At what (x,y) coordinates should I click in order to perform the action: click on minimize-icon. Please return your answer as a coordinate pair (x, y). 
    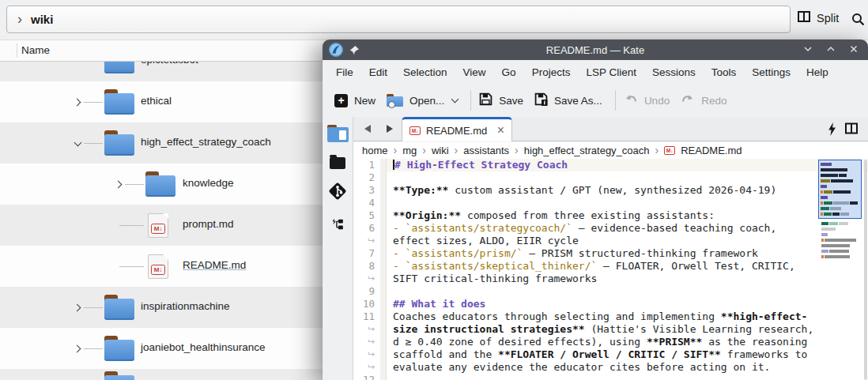
    Looking at the image, I should click on (808, 50).